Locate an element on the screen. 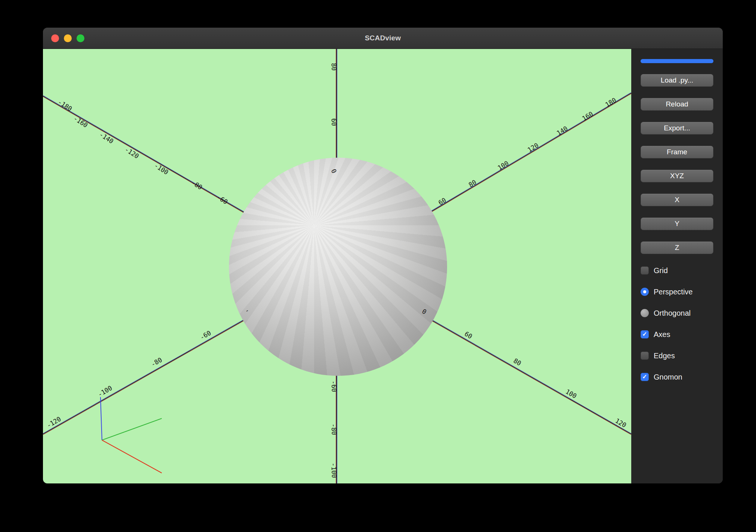  sidebar-button-y: Y is located at coordinates (677, 224).